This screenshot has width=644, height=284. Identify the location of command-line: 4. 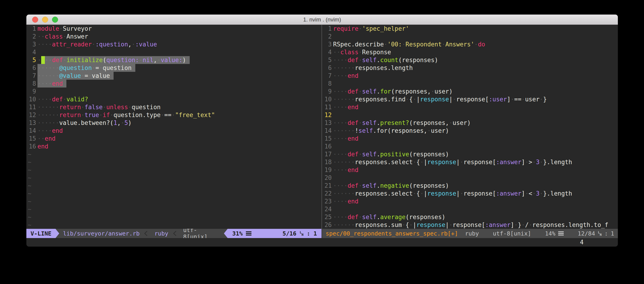
(322, 242).